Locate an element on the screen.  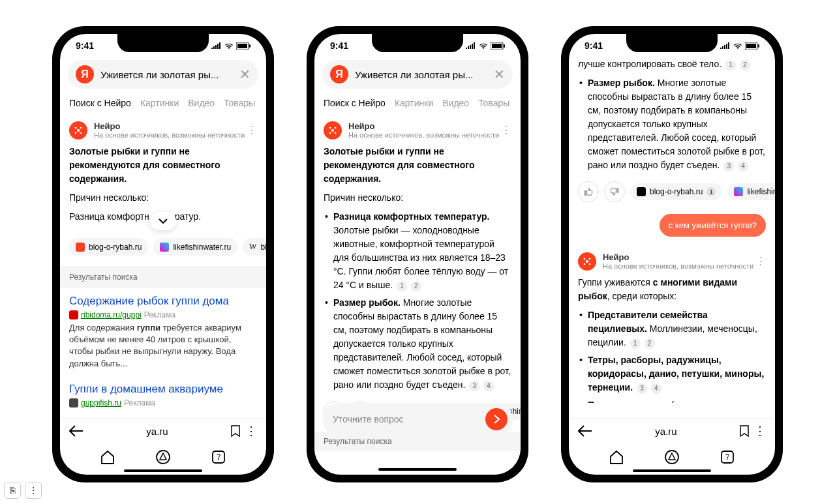
thumbs-down-button is located at coordinates (615, 192).